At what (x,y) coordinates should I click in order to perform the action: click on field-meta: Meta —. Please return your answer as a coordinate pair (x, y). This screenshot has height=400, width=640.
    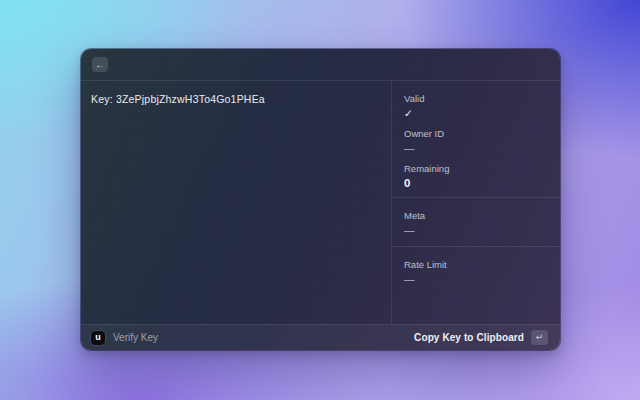
    Looking at the image, I should click on (476, 223).